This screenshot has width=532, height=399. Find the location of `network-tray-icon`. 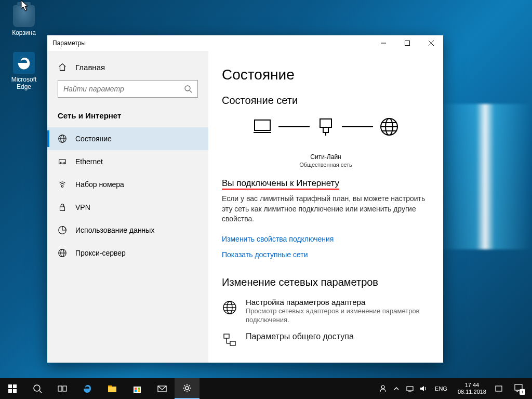

network-tray-icon is located at coordinates (410, 389).